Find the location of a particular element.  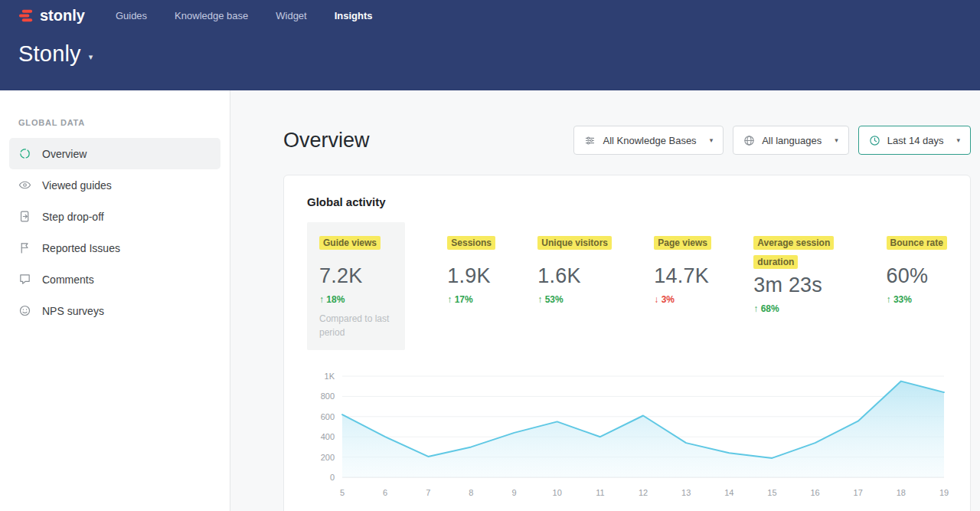

languages-filter: All languages ▾ is located at coordinates (791, 140).